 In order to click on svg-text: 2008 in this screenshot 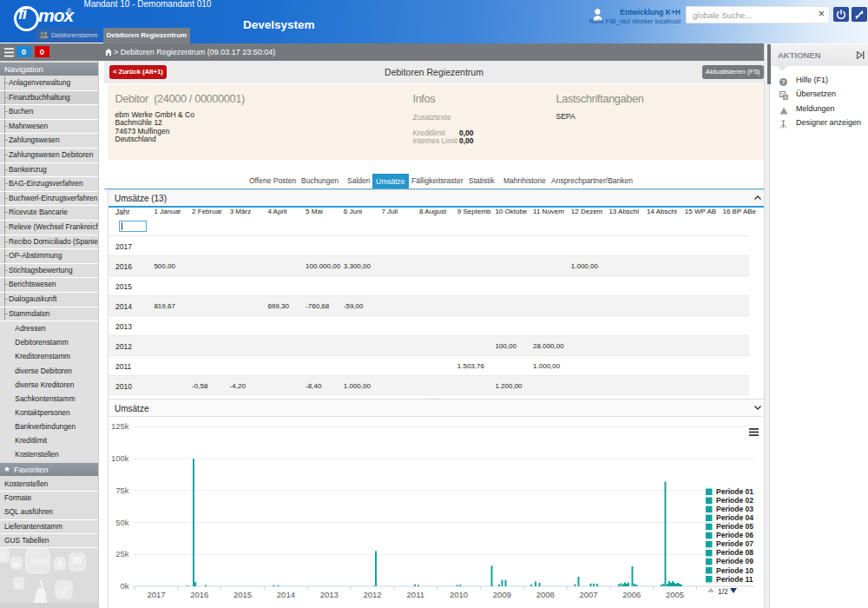, I will do `click(545, 594)`.